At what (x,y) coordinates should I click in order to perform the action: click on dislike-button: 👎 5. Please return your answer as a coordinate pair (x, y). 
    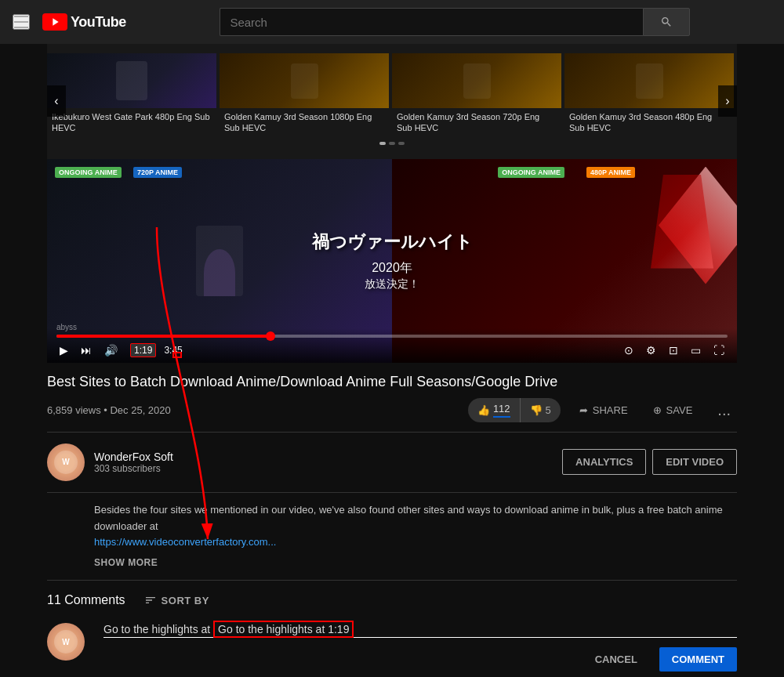
    Looking at the image, I should click on (541, 411).